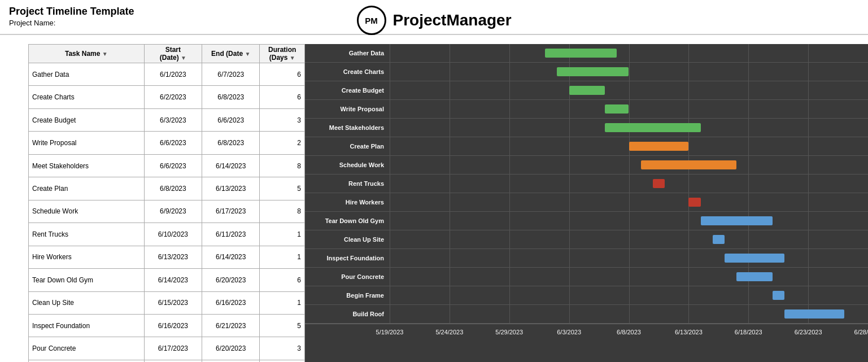 This screenshot has height=362, width=868. I want to click on gantt-row-label: Create Plan, so click(347, 146).